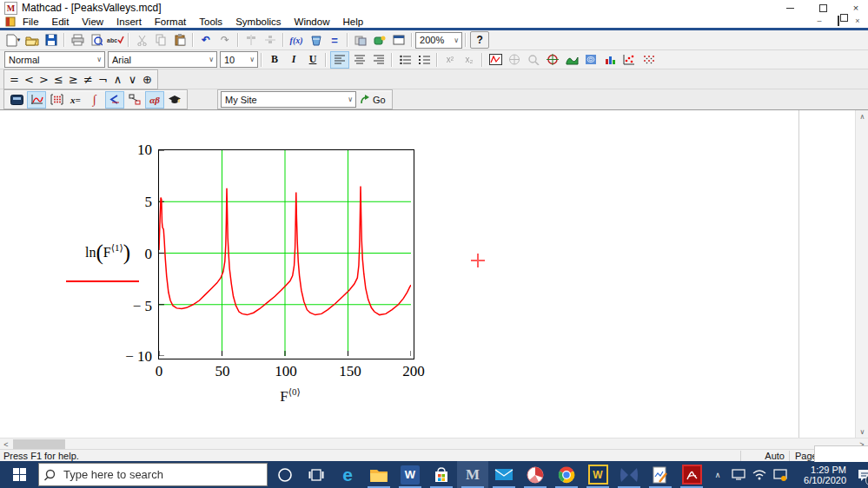  Describe the element at coordinates (360, 60) in the screenshot. I see `align-center-button` at that location.